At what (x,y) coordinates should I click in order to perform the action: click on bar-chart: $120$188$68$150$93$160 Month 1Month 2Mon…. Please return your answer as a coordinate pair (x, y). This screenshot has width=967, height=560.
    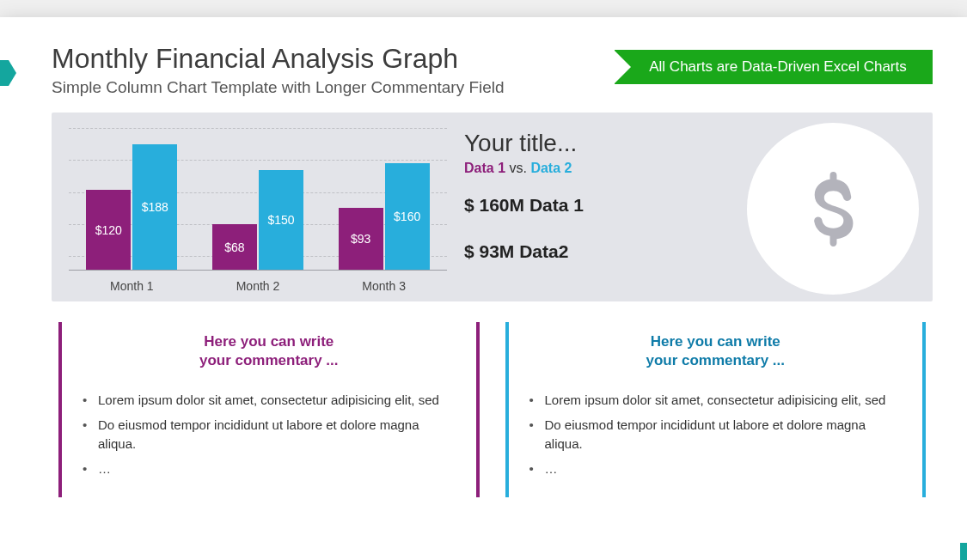
    Looking at the image, I should click on (258, 209).